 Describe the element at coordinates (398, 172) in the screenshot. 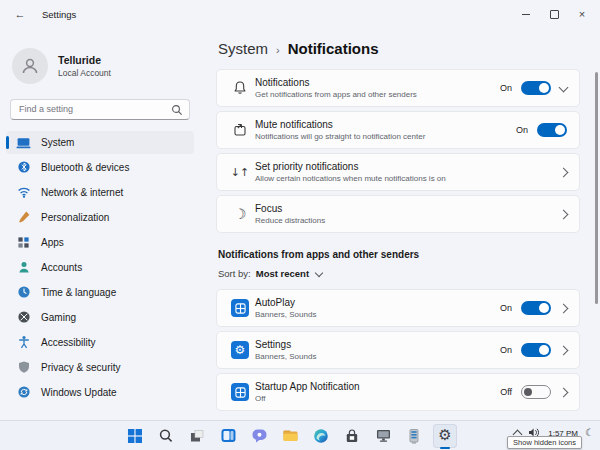

I see `card-set-priority-notifications: ↓↑ Set priority notifications Allow cert…` at that location.